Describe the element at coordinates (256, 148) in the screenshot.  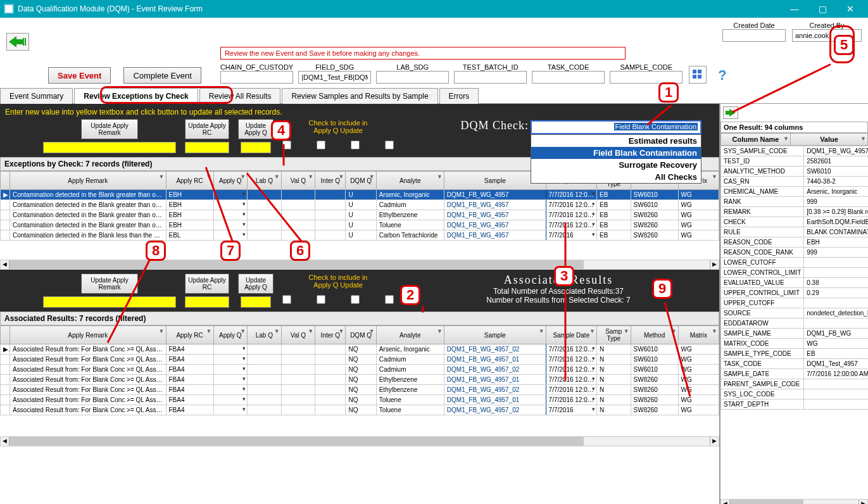
I see `apply-q-input` at that location.